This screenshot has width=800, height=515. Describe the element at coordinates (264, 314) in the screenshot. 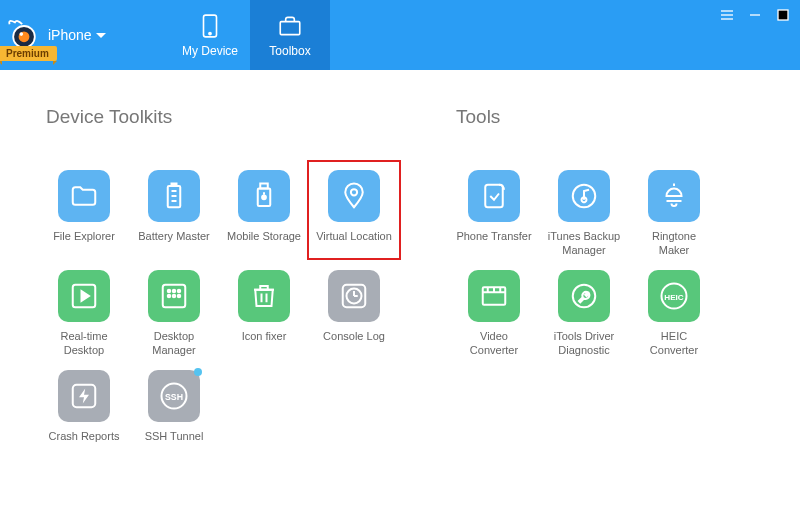

I see `toolkit-icon_fixer: Icon fixer` at that location.